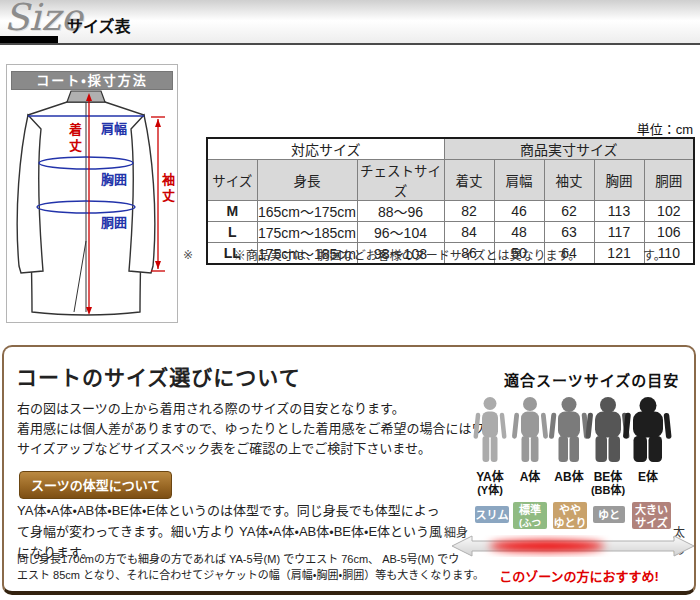 The width and height of the screenshot is (700, 600). Describe the element at coordinates (114, 178) in the screenshot. I see `label-chest: 胸囲` at that location.